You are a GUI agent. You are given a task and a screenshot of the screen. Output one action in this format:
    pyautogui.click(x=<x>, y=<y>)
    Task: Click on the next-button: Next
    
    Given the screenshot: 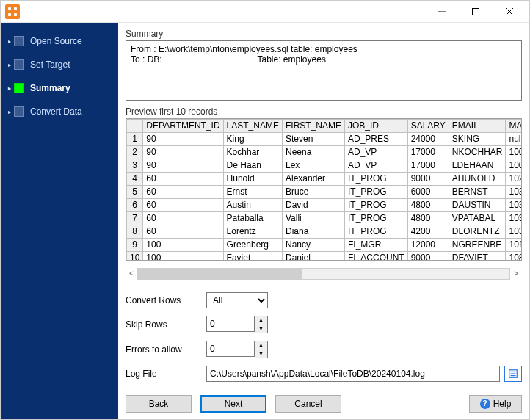 What is the action you would take?
    pyautogui.click(x=233, y=404)
    